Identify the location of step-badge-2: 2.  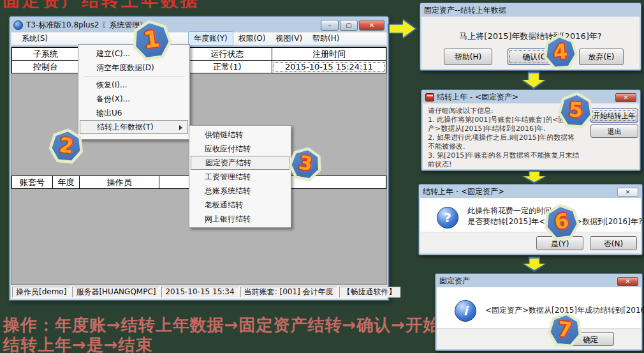
(66, 146).